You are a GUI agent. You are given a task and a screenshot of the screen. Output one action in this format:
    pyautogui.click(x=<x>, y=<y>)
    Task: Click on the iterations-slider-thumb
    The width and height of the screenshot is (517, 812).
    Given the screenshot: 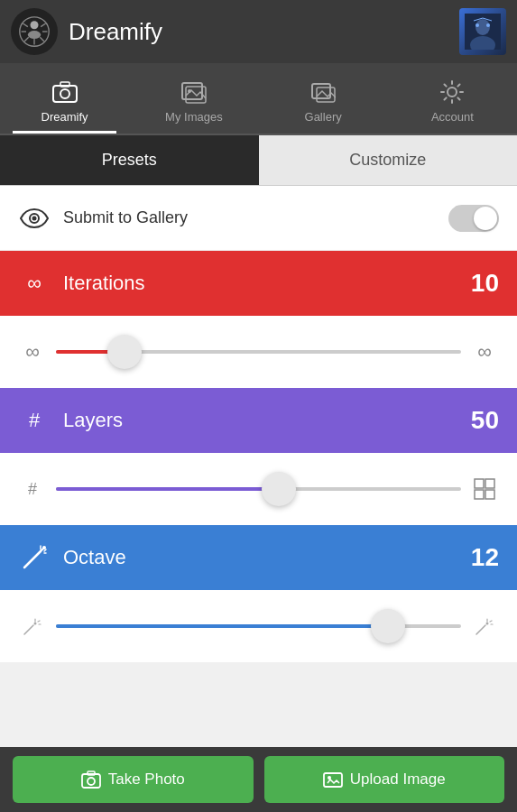 What is the action you would take?
    pyautogui.click(x=125, y=352)
    